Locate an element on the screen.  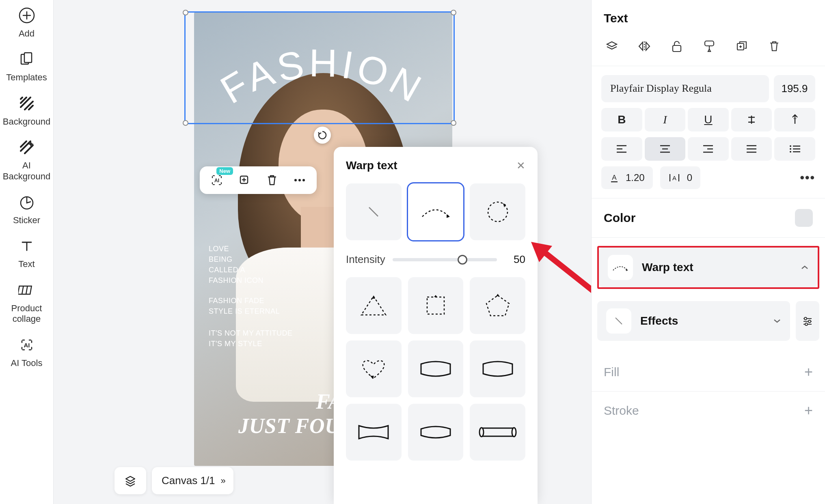
warp-option-bulge is located at coordinates (436, 432).